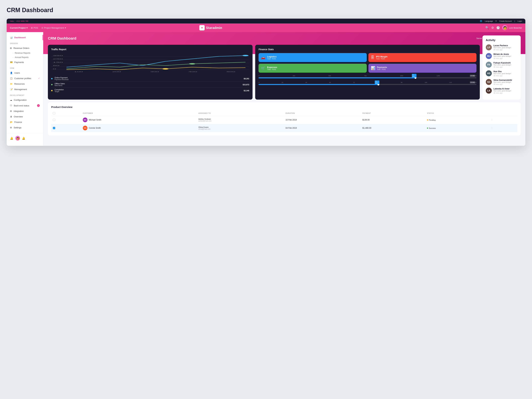 This screenshot has height=399, width=532. I want to click on activity-item-6: LA Labeeba Al Amer Nice work, good desig…, so click(502, 91).